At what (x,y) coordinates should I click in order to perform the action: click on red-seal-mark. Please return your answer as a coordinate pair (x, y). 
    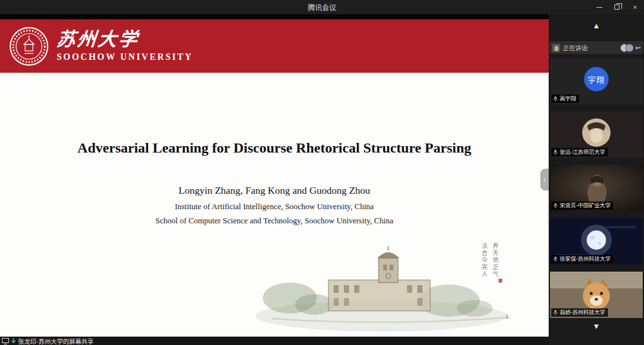
    Looking at the image, I should click on (500, 281).